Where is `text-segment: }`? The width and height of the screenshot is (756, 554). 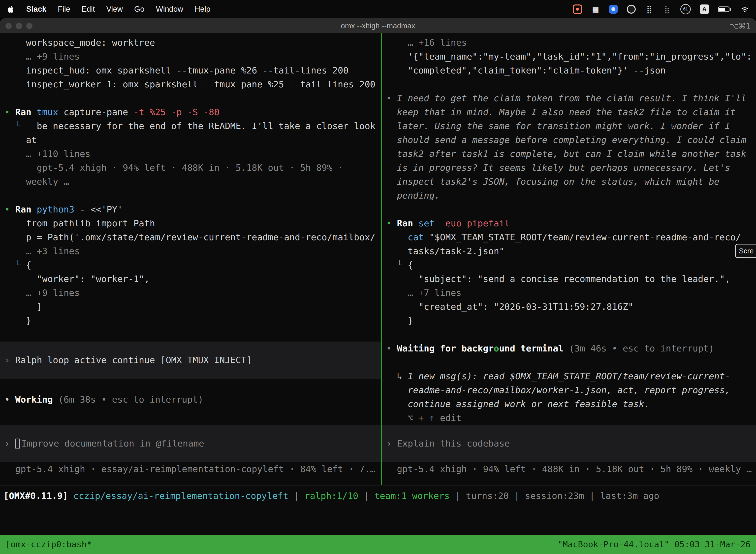
text-segment: } is located at coordinates (18, 321).